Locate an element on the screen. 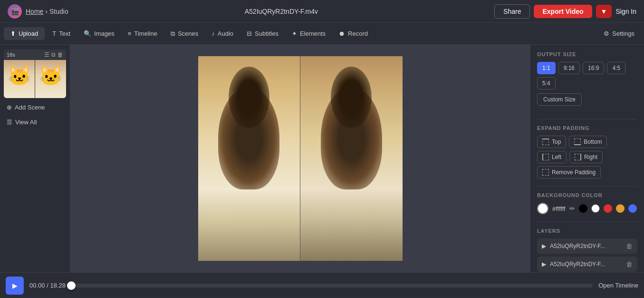 The height and width of the screenshot is (298, 644). padding-bottom-icon is located at coordinates (577, 142).